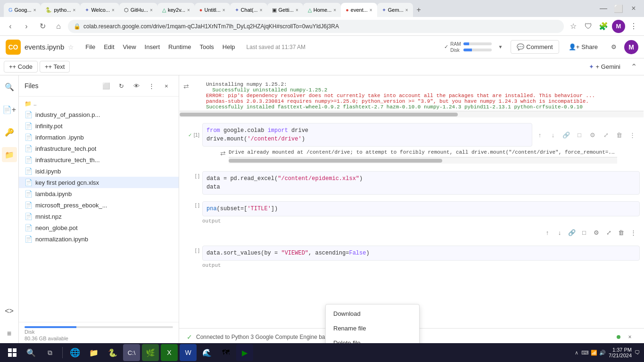  Describe the element at coordinates (189, 10) in the screenshot. I see `tab-close-key2v: ×` at that location.